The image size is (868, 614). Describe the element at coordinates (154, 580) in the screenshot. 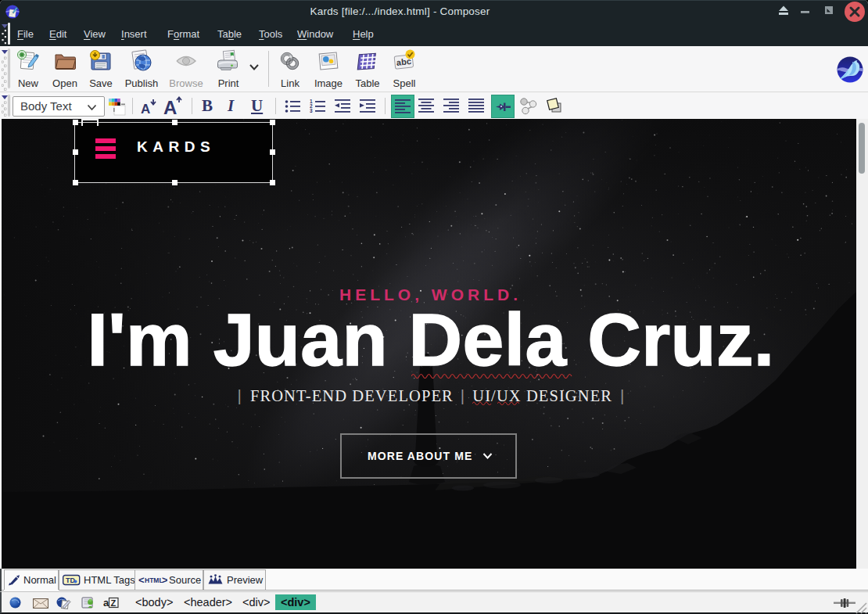

I see `svg-text: HTML` at that location.